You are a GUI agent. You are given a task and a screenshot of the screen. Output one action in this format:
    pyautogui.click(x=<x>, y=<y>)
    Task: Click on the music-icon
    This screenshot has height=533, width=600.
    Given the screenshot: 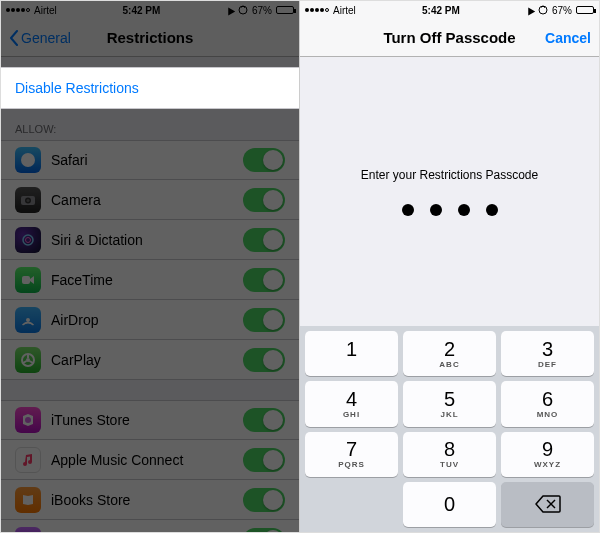 What is the action you would take?
    pyautogui.click(x=28, y=460)
    